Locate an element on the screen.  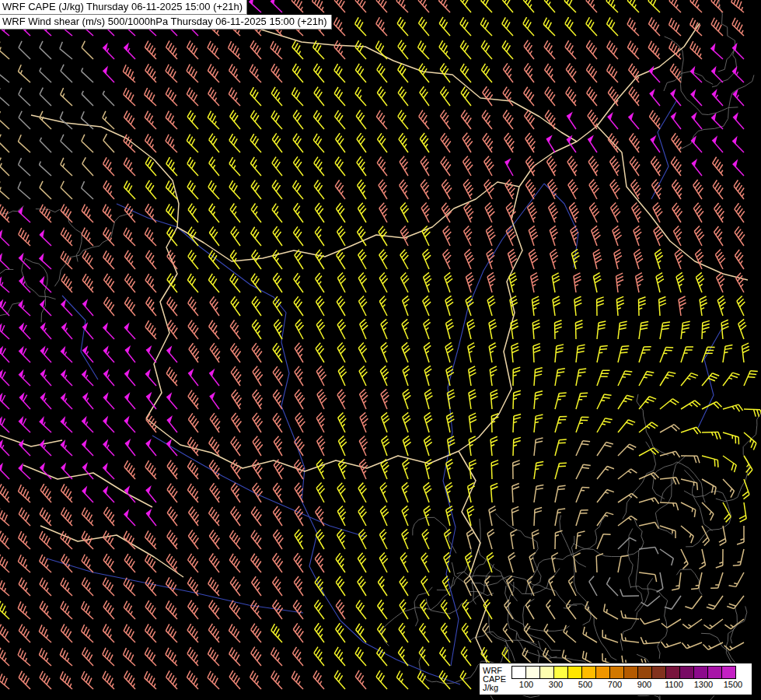
legend-color-bar is located at coordinates (630, 672).